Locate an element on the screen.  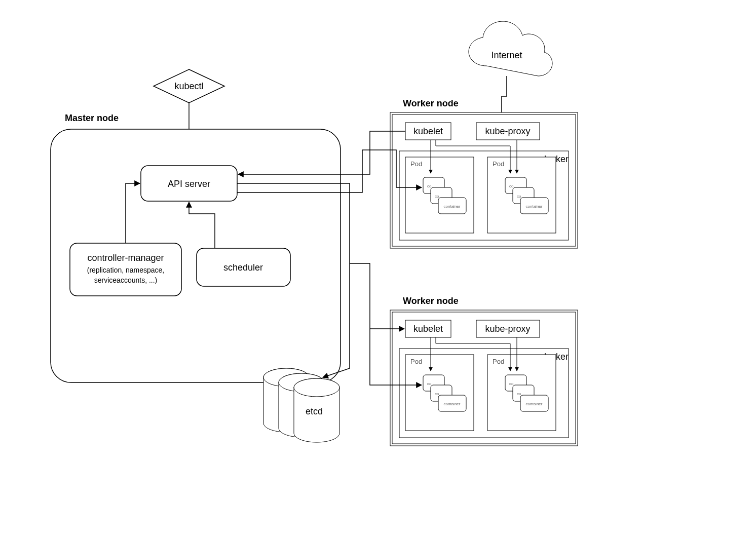
worker2-title: Worker node is located at coordinates (431, 301).